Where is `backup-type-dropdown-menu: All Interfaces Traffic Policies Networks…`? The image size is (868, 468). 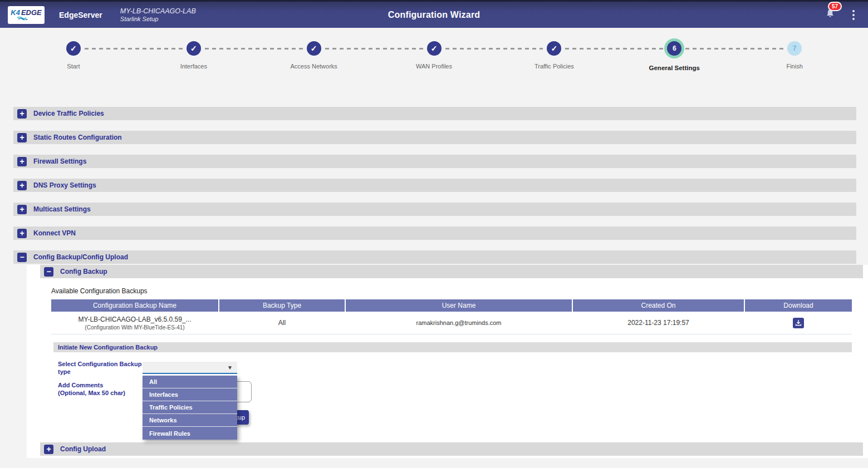 backup-type-dropdown-menu: All Interfaces Traffic Policies Networks… is located at coordinates (190, 407).